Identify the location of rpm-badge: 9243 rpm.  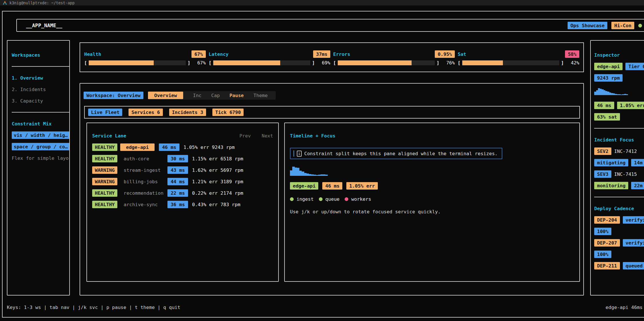
(609, 78).